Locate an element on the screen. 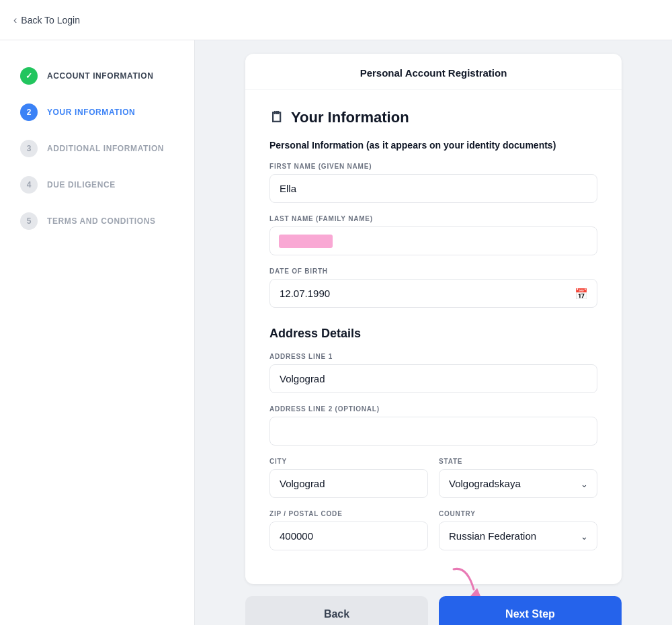  section-icon: 🗒 is located at coordinates (277, 118).